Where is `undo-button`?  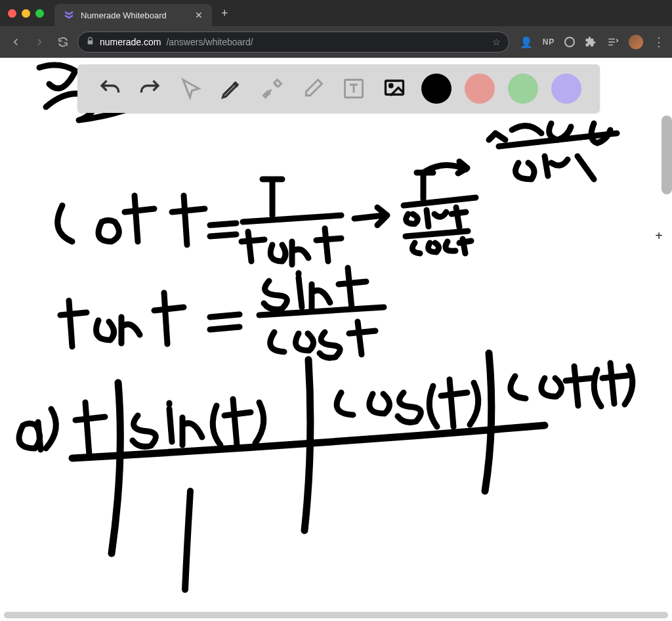
undo-button is located at coordinates (110, 89).